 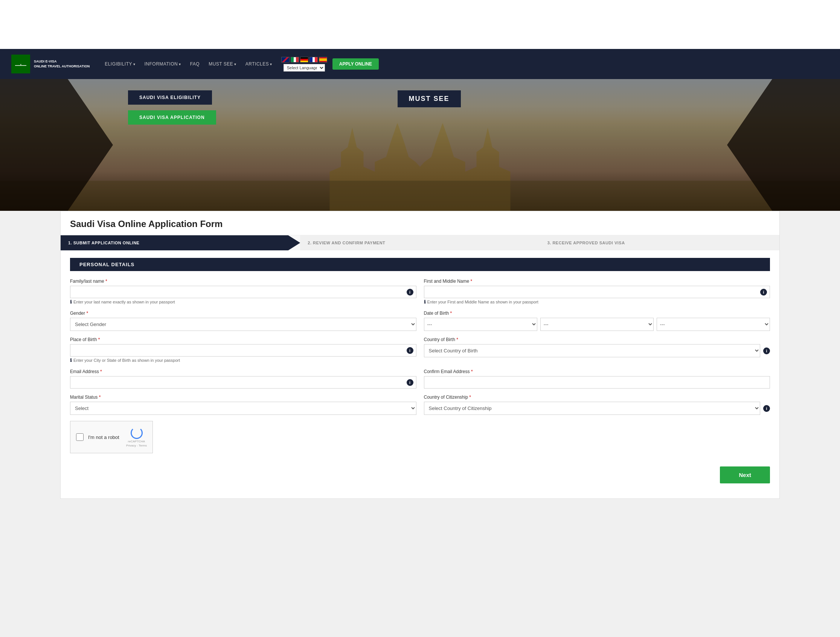 What do you see at coordinates (137, 437) in the screenshot?
I see `captcha-logo: reCAPTCHA Privacy - Terms` at bounding box center [137, 437].